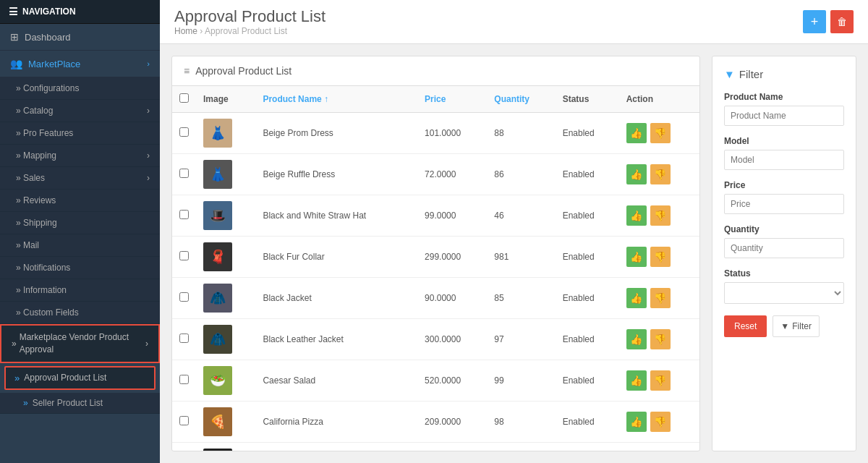 The width and height of the screenshot is (868, 463). Describe the element at coordinates (218, 381) in the screenshot. I see `product-image: 🥗` at that location.